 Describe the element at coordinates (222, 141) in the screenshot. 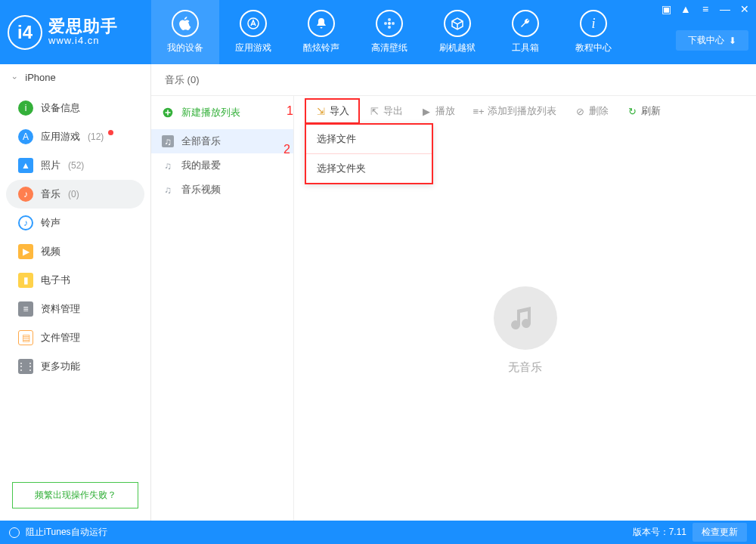

I see `sub-item-all-music: ♫ 全部音乐` at that location.